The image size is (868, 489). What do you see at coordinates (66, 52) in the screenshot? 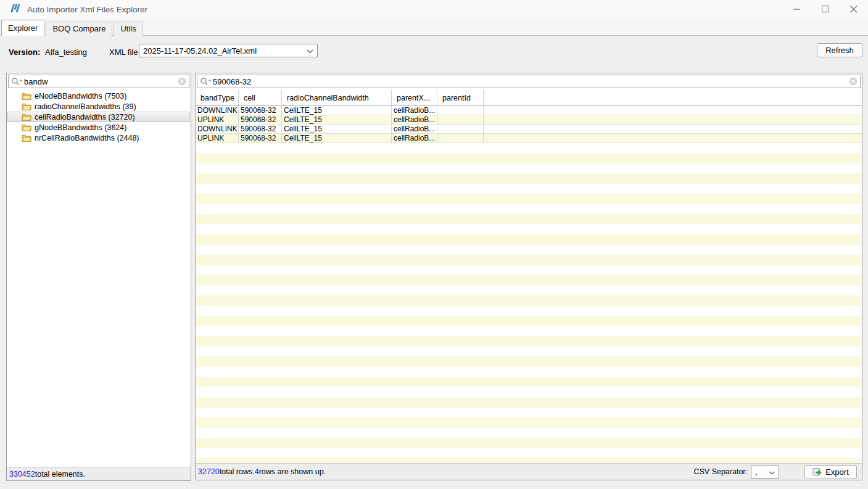
I see `version-value: Alfa_testing` at bounding box center [66, 52].